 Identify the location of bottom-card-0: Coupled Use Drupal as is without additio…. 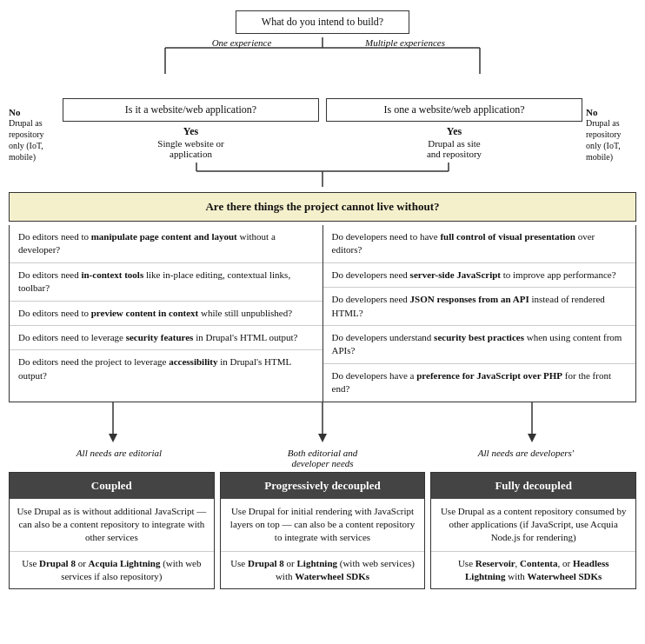
(111, 531).